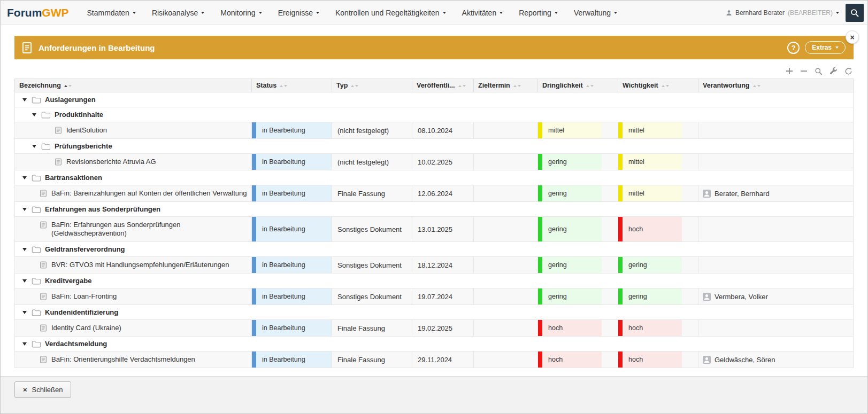  Describe the element at coordinates (38, 13) in the screenshot. I see `app-logo: ForumGWP` at that location.